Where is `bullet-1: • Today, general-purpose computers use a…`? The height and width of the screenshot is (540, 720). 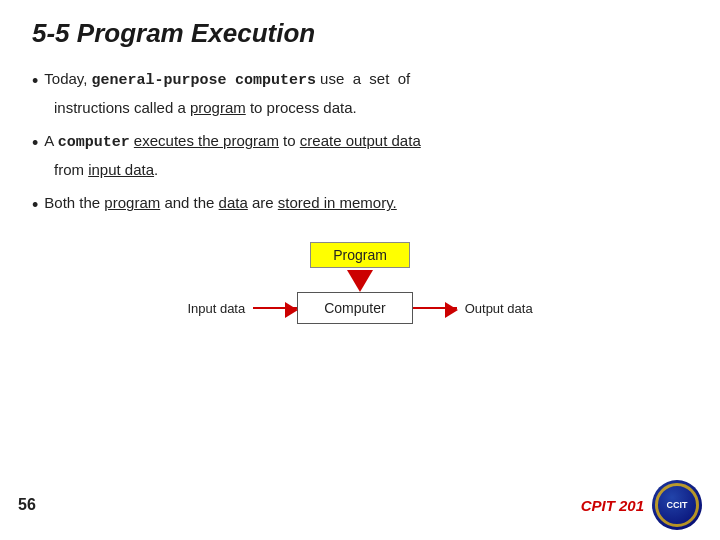 bullet-1: • Today, general-purpose computers use a… is located at coordinates (360, 93).